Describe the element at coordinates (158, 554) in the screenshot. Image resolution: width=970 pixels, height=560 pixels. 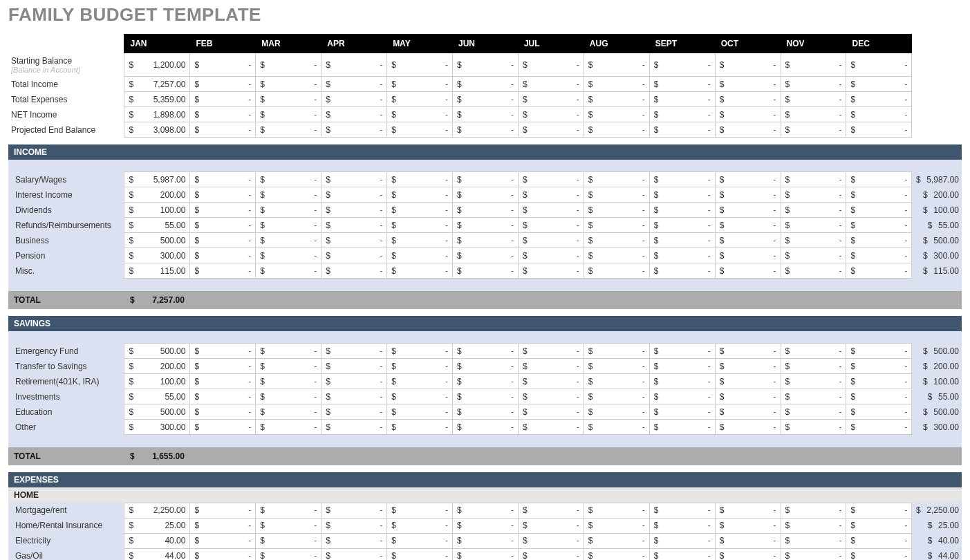
I see `money-cell: $44.00` at that location.